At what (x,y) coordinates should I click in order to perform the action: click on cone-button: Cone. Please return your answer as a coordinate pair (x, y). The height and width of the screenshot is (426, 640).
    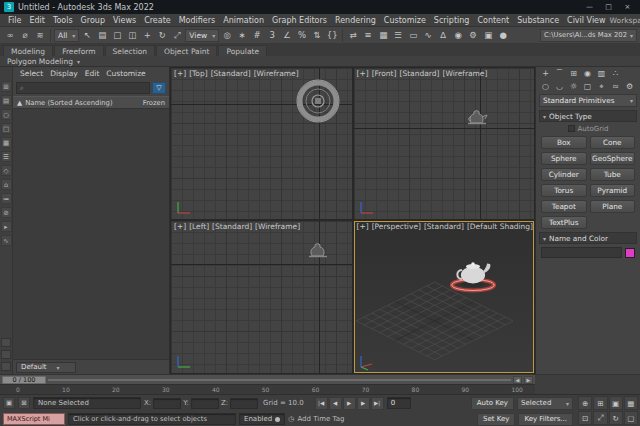
    Looking at the image, I should click on (613, 142).